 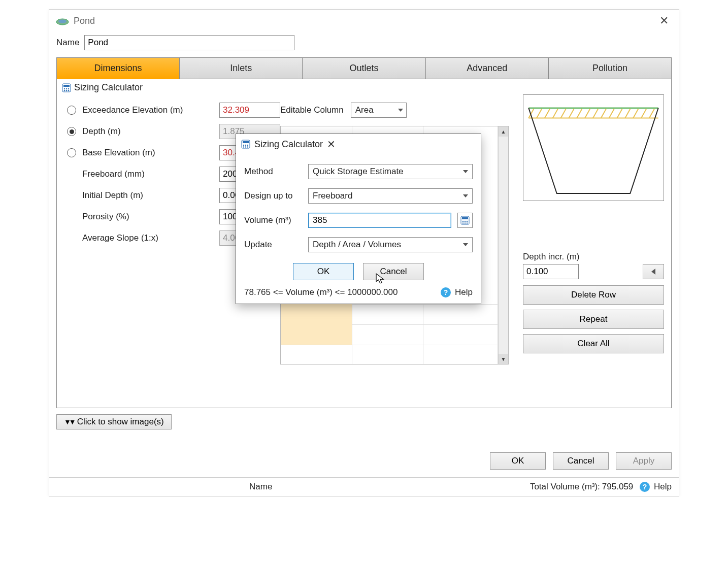 I want to click on statusbar-help-label: Help, so click(x=663, y=487).